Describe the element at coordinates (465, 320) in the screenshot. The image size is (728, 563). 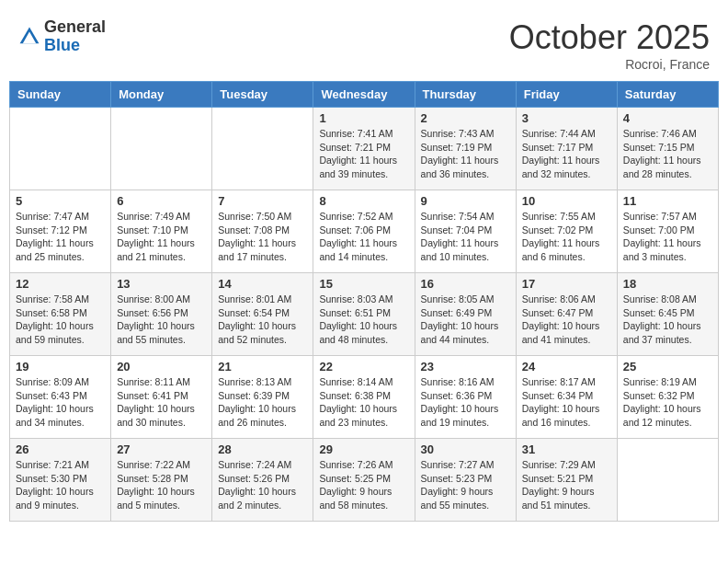
I see `day-info: Sunrise: 8:05 AMSunset: 6:49 PMDaylight:…` at that location.